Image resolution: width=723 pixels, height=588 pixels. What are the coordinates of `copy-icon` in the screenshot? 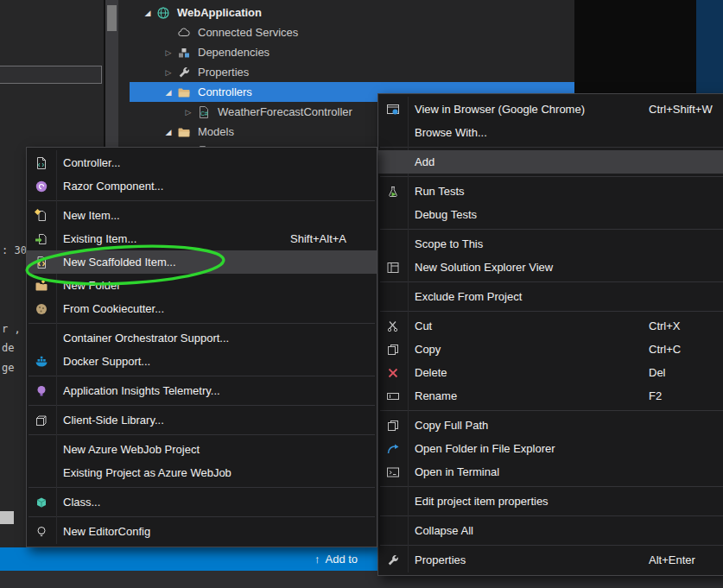 It's located at (393, 350).